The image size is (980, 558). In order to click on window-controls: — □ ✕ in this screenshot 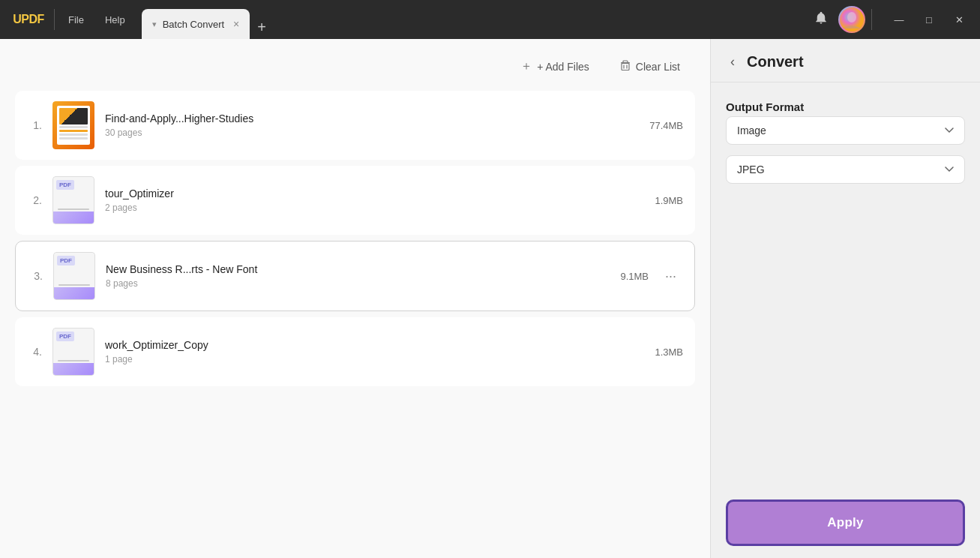, I will do `click(929, 20)`.